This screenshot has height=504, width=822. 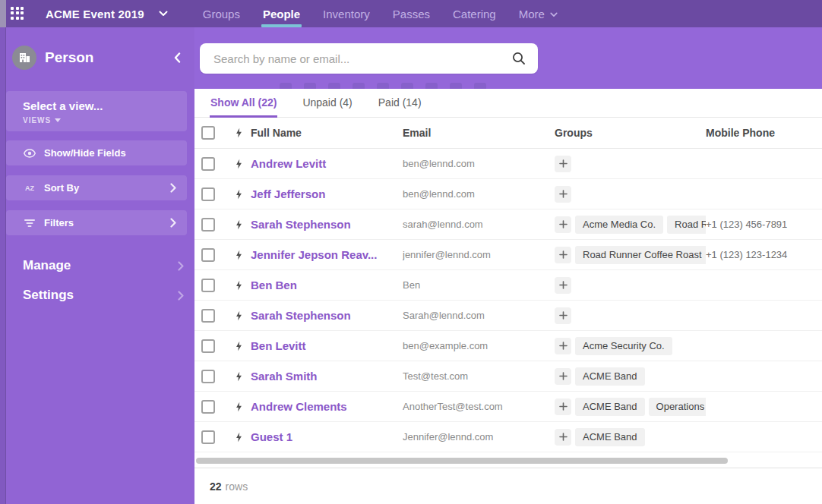 What do you see at coordinates (554, 15) in the screenshot?
I see `chevron-down-icon` at bounding box center [554, 15].